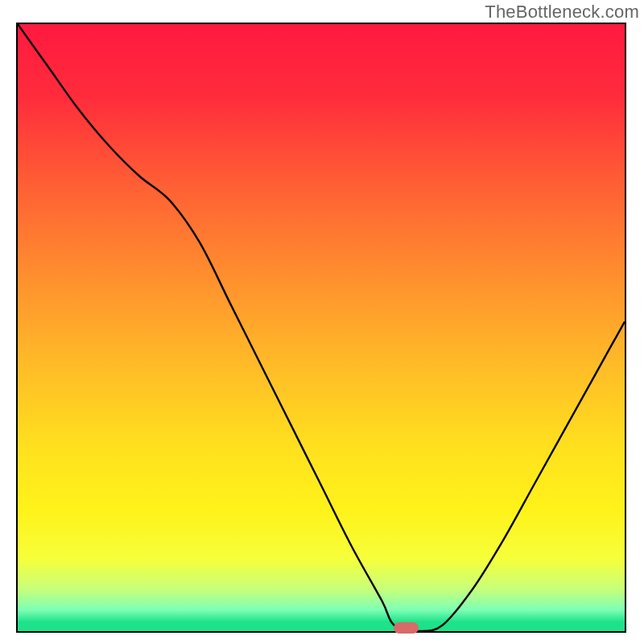 The height and width of the screenshot is (644, 644). Describe the element at coordinates (562, 12) in the screenshot. I see `watermark-text: TheBottleneck.com` at that location.